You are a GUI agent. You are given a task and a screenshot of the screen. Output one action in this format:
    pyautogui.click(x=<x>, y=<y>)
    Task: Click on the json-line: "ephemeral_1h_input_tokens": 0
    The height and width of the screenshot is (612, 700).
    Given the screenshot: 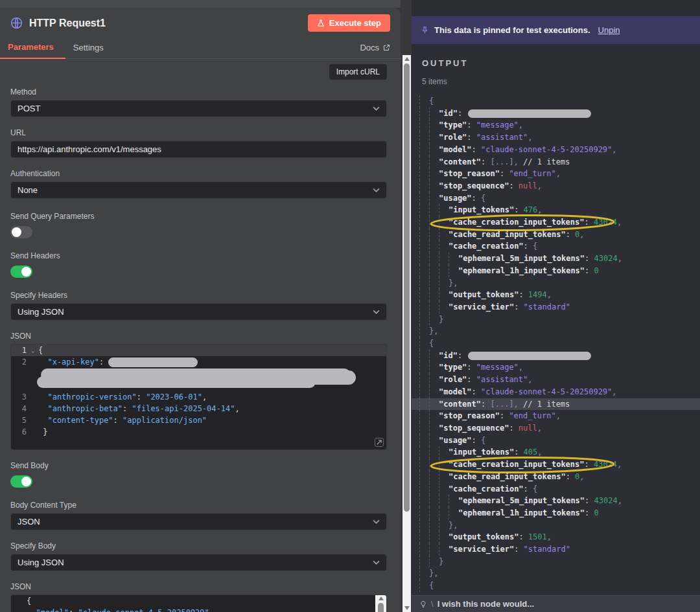 What is the action you would take?
    pyautogui.click(x=556, y=513)
    